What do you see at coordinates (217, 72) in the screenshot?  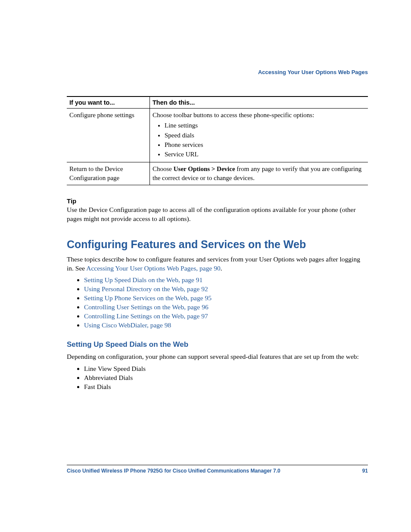 I see `running-header: Accessing Your User Options Web Pages` at bounding box center [217, 72].